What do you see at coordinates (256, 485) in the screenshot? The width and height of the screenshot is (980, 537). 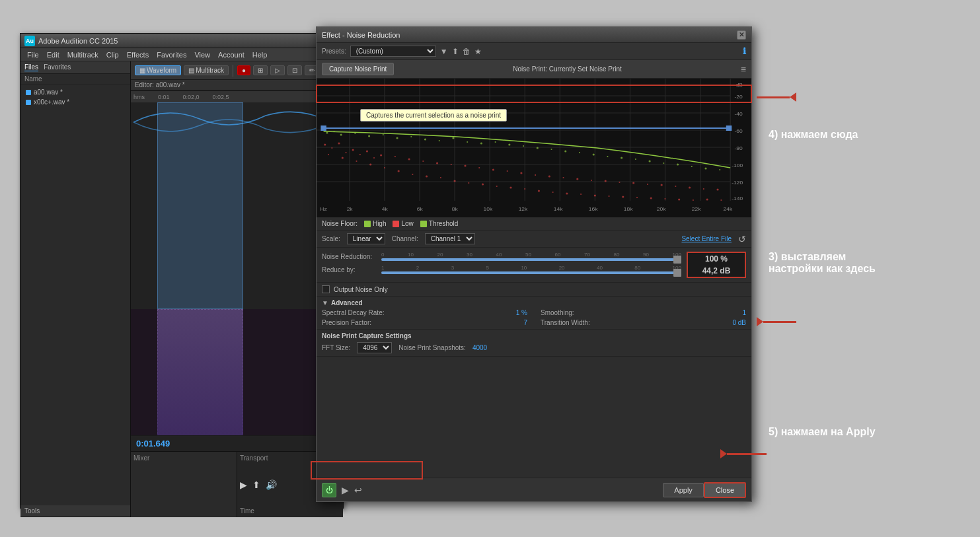 I see `export-transport-btn: ⬆` at bounding box center [256, 485].